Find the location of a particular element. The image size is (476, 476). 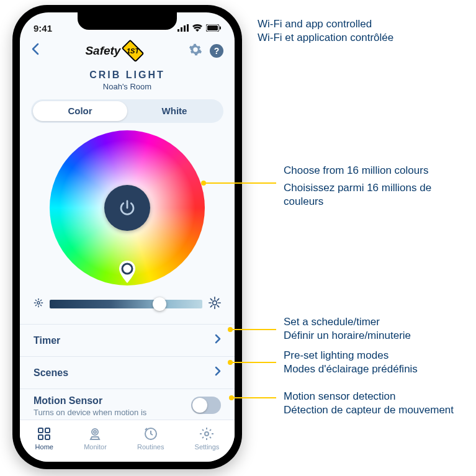

brightness-row is located at coordinates (127, 304).